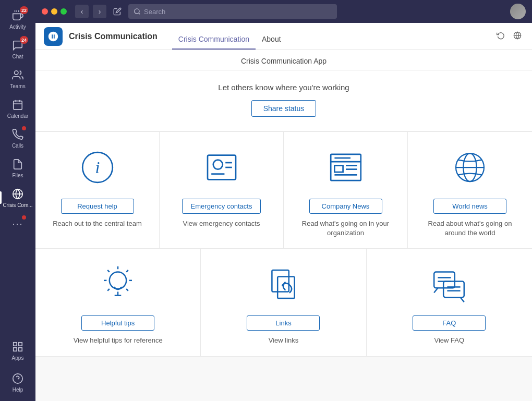  I want to click on company-news-desc: Read what's going on in your organizatio…, so click(346, 228).